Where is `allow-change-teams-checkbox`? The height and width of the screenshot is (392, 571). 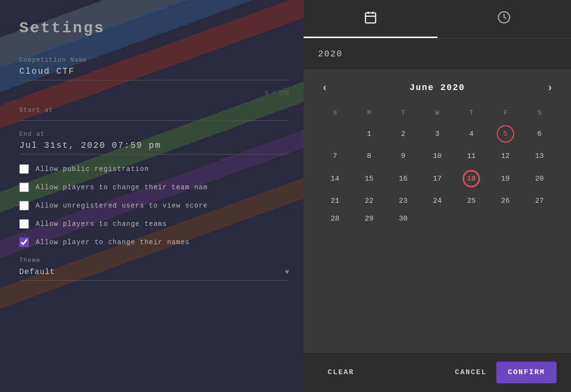 allow-change-teams-checkbox is located at coordinates (24, 224).